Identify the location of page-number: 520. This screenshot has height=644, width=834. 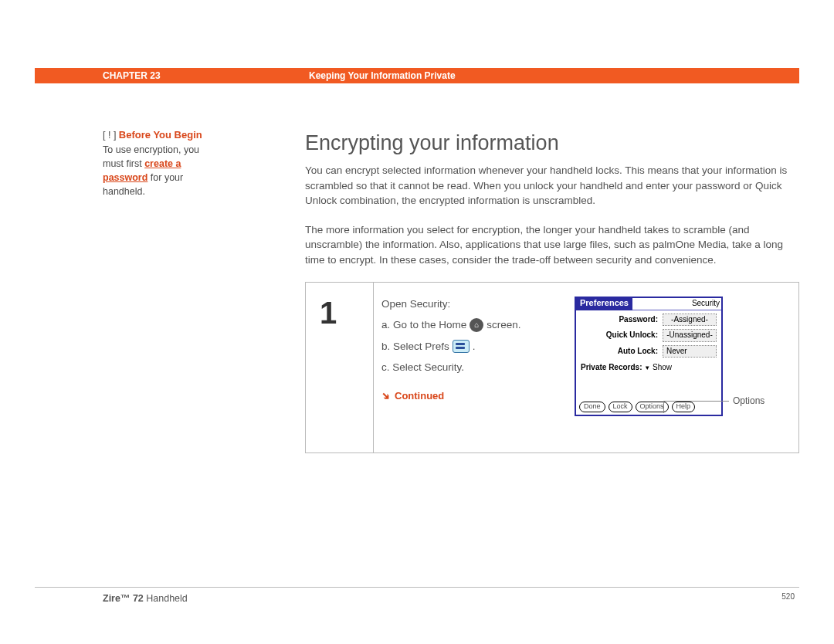
(788, 598).